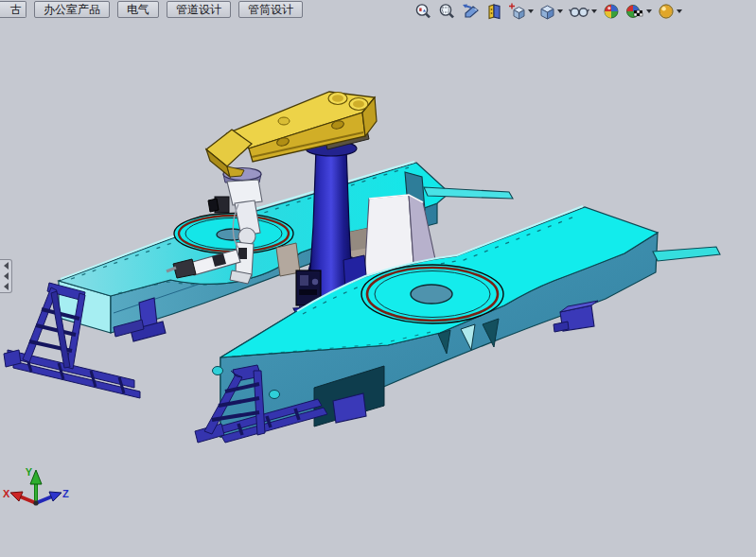  What do you see at coordinates (471, 11) in the screenshot?
I see `rotate-view-icon` at bounding box center [471, 11].